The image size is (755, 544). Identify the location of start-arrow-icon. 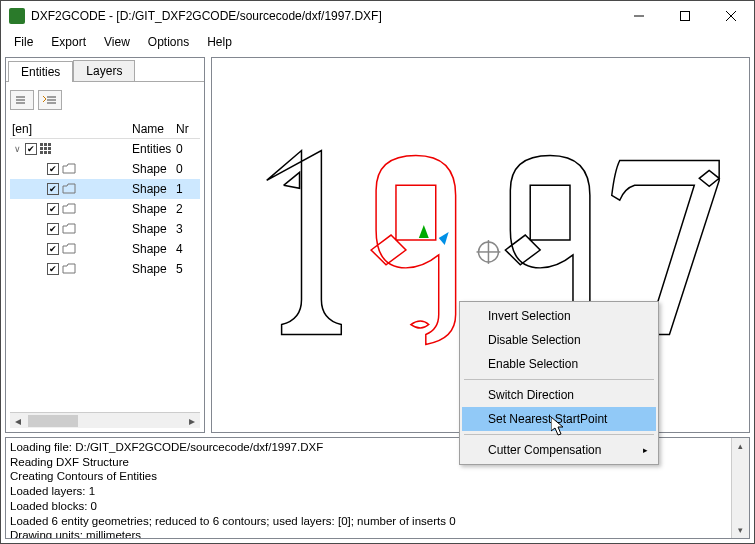
(424, 232).